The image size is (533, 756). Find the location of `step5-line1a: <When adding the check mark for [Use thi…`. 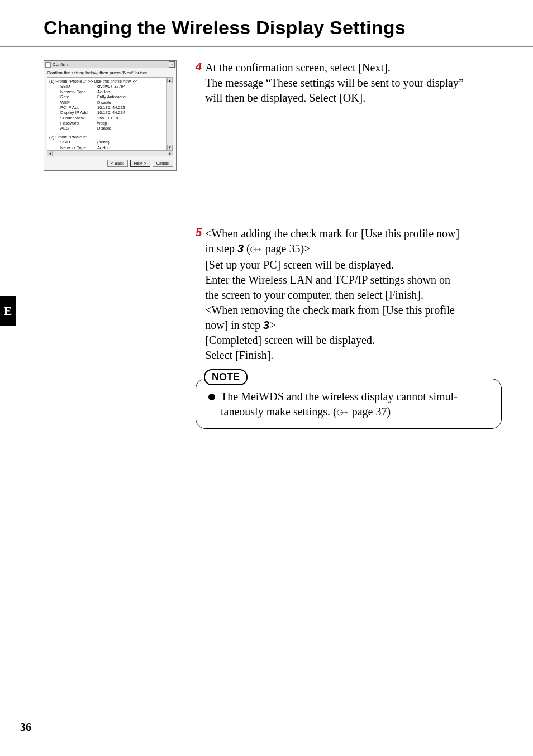

step5-line1a: <When adding the check mark for [Use thi… is located at coordinates (332, 233).